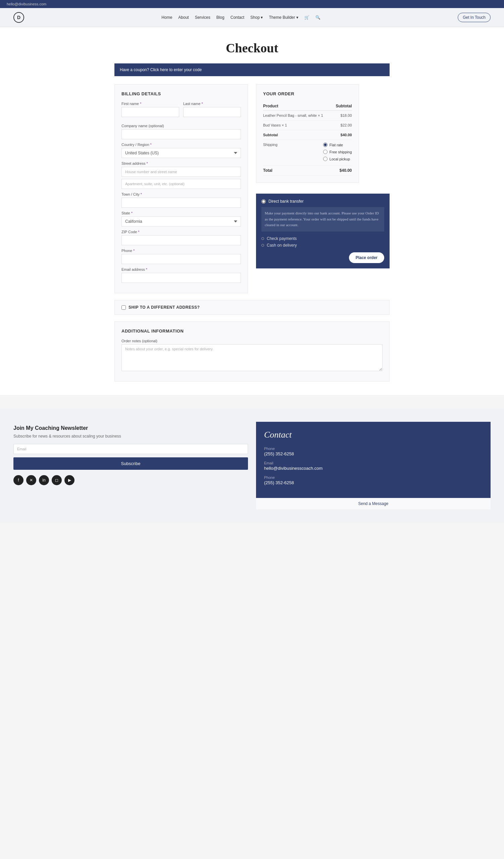  I want to click on newsletter-email-input, so click(131, 449).